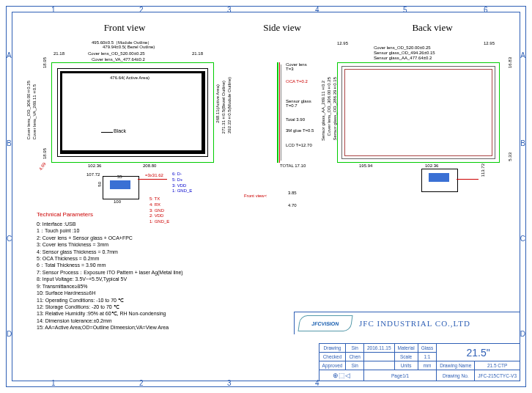 This screenshot has width=532, height=393. I want to click on ruler-col-6: 6, so click(486, 10).